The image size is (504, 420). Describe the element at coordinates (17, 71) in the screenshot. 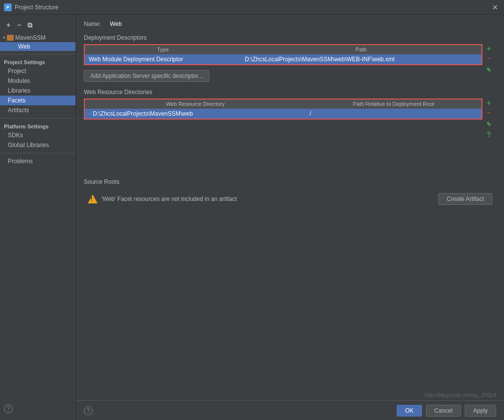

I see `project-label: Project` at that location.